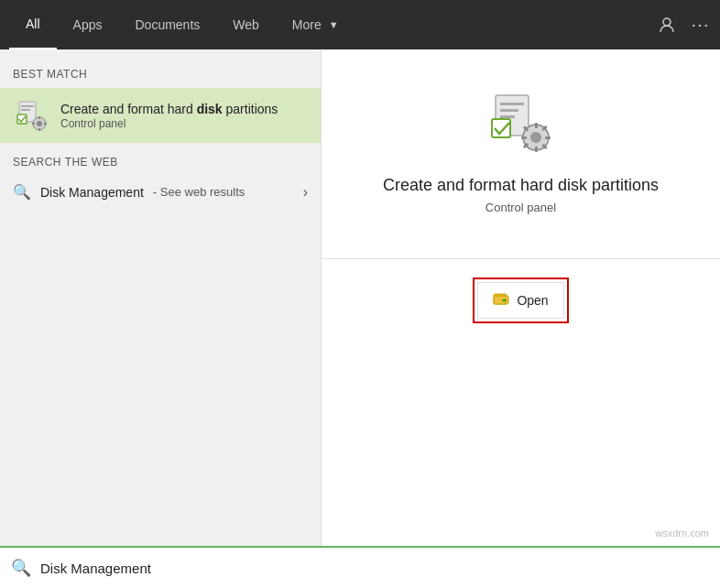 This screenshot has height=588, width=720. What do you see at coordinates (33, 25) in the screenshot?
I see `tab-all: All` at bounding box center [33, 25].